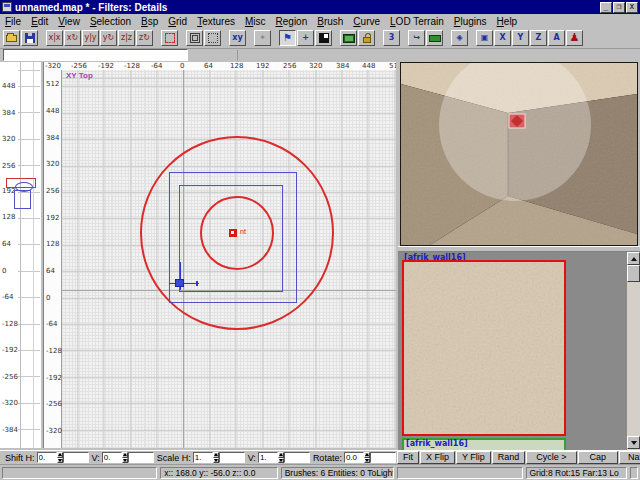  I want to click on side-view-grid, so click(29, 255).